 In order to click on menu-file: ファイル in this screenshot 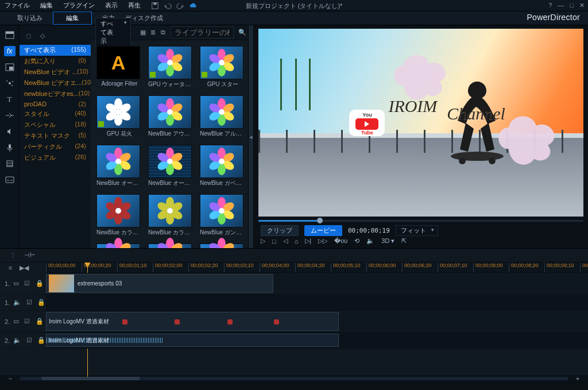, I will do `click(17, 6)`.